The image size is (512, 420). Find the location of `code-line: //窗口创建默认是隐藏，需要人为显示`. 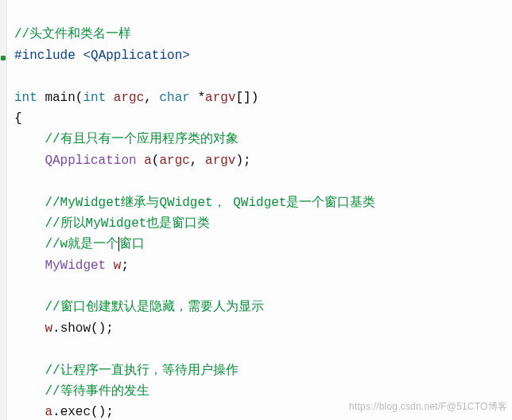

code-line: //窗口创建默认是隐藏，需要人为显示 is located at coordinates (139, 307).